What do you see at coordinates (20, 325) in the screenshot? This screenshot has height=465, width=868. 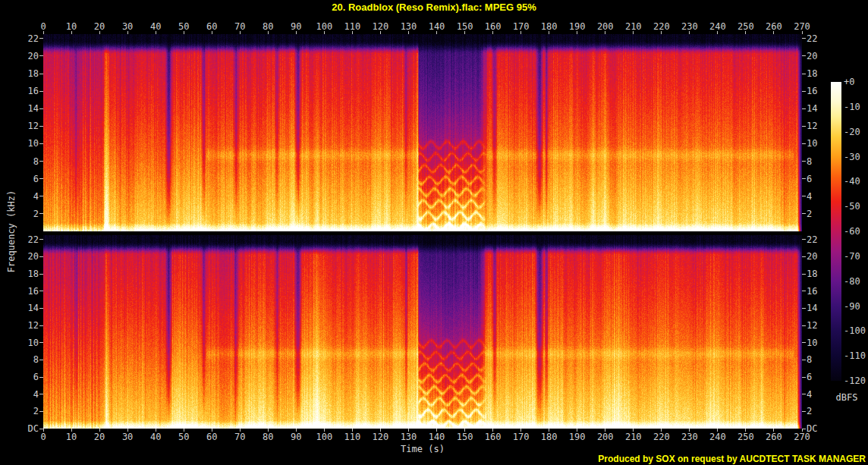 I see `y-tick-label: 12` at bounding box center [20, 325].